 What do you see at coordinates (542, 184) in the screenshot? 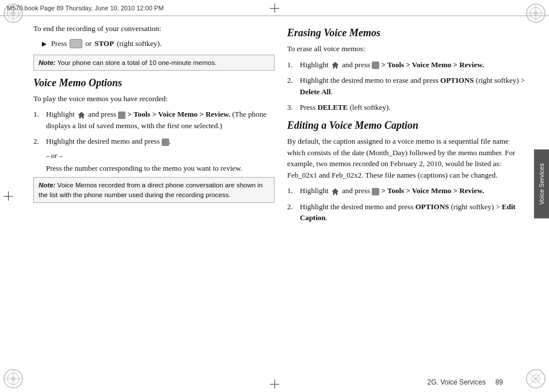
I see `right-sidebar: Voice Services` at bounding box center [542, 184].